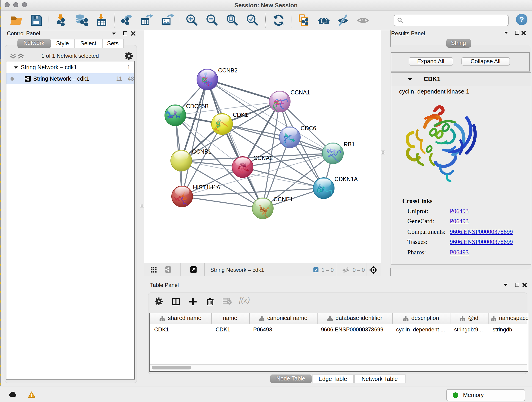 Image resolution: width=532 pixels, height=402 pixels. What do you see at coordinates (263, 158) in the screenshot?
I see `svg-text: CCNA2` at bounding box center [263, 158].